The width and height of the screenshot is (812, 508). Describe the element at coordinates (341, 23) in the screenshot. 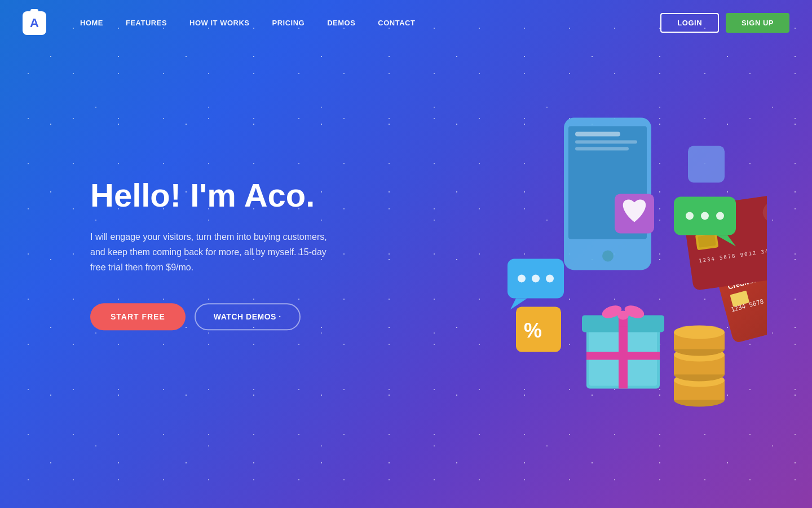

I see `nav-demos: DEMOS` at that location.